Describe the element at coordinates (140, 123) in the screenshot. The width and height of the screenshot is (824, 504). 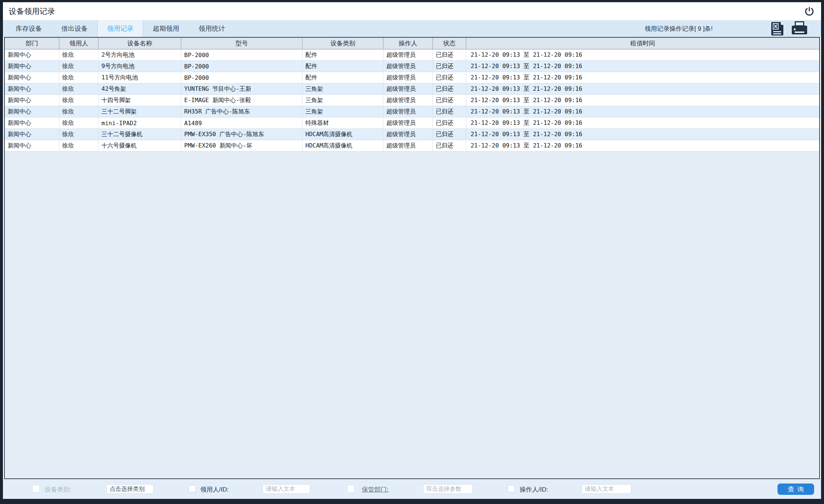
I see `table-cell: mini-IPAD2` at that location.